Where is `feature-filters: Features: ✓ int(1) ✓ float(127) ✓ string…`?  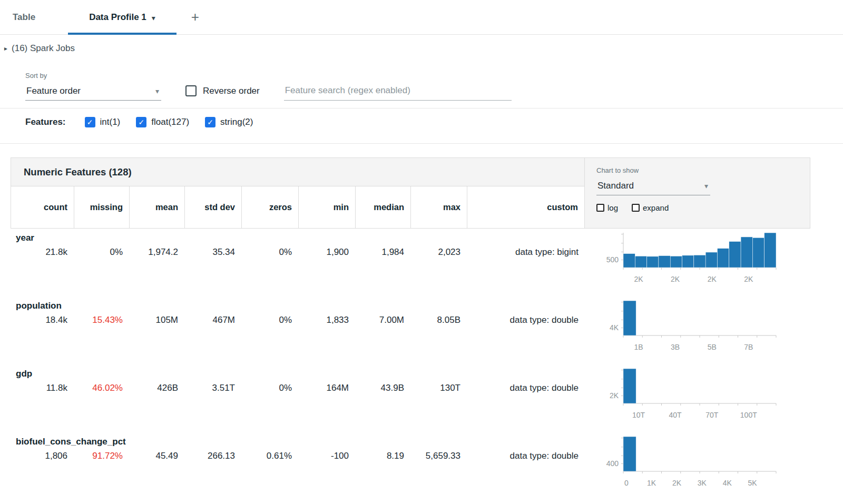 feature-filters: Features: ✓ int(1) ✓ float(127) ✓ string… is located at coordinates (422, 122).